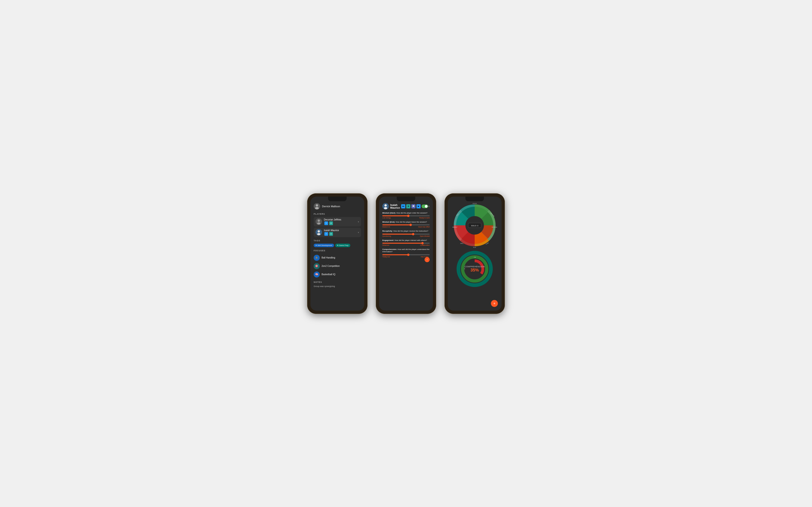 The height and width of the screenshot is (507, 812). I want to click on notes-content: Group was synergizing, so click(338, 286).